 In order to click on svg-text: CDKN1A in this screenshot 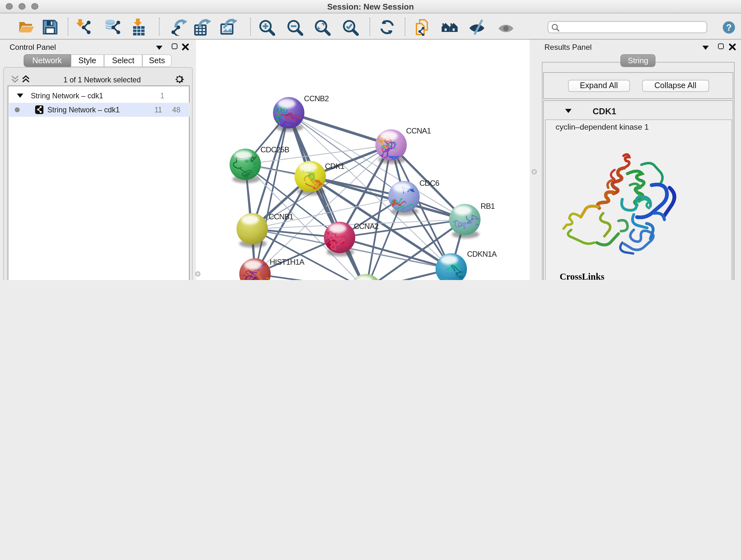, I will do `click(481, 254)`.